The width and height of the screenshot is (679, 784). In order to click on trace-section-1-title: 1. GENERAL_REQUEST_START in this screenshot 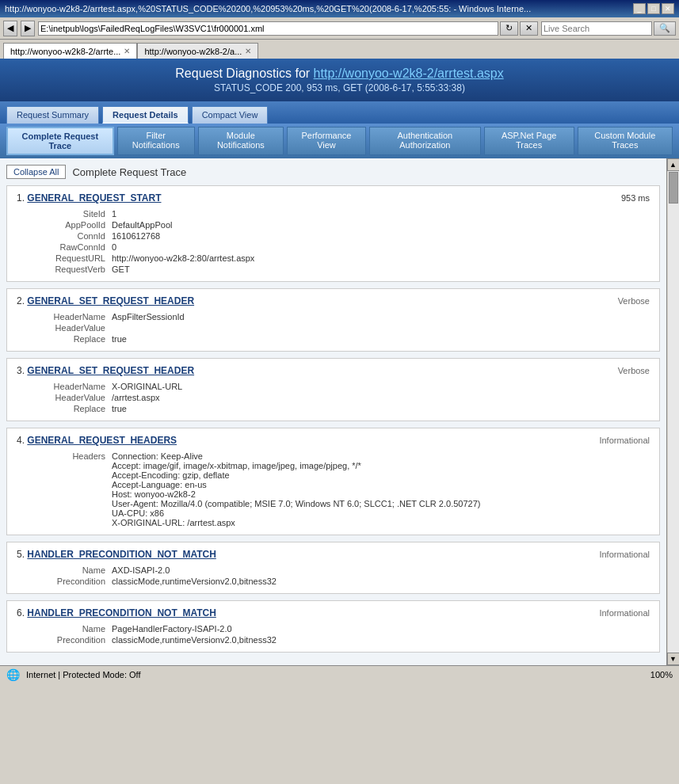, I will do `click(89, 198)`.